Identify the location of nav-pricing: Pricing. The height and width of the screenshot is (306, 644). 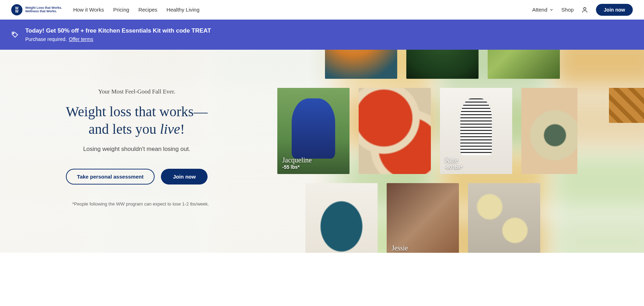
(121, 10).